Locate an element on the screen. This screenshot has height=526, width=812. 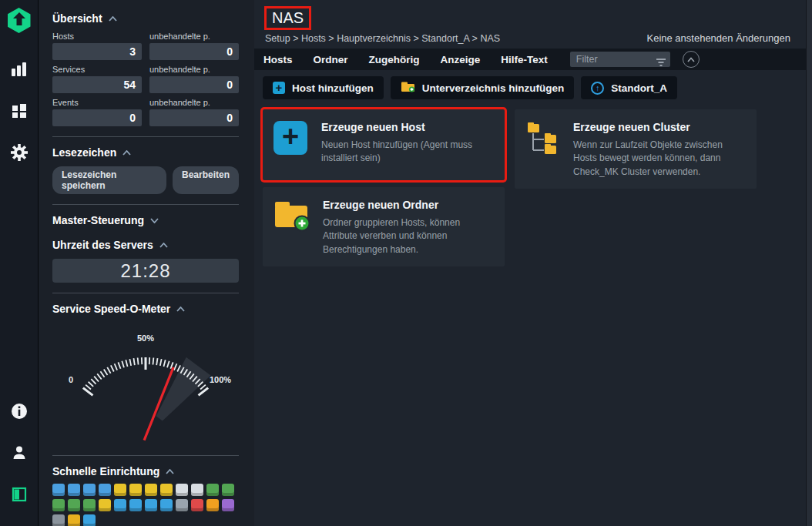
breadcrumb-item: Standort_A is located at coordinates (445, 39).